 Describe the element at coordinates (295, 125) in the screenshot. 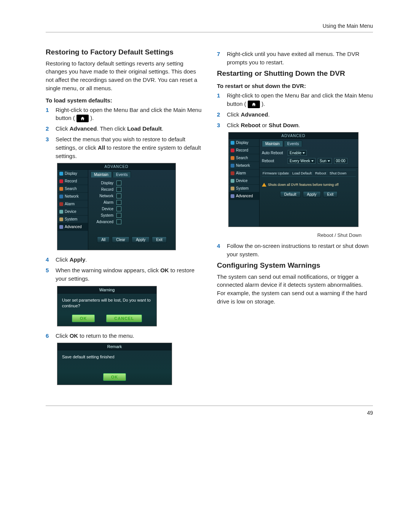

I see `step-3: 3 Click Reboot or Shut Down.` at that location.